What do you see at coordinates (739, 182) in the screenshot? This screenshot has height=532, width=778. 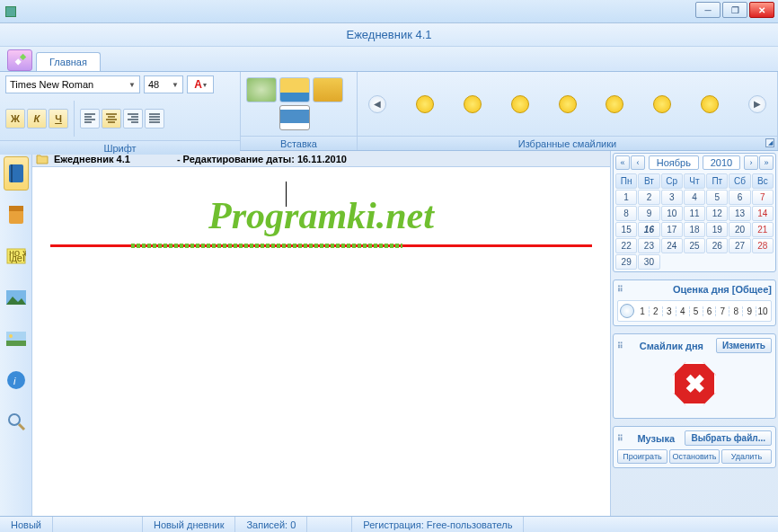 I see `cal-day-header: Сб` at bounding box center [739, 182].